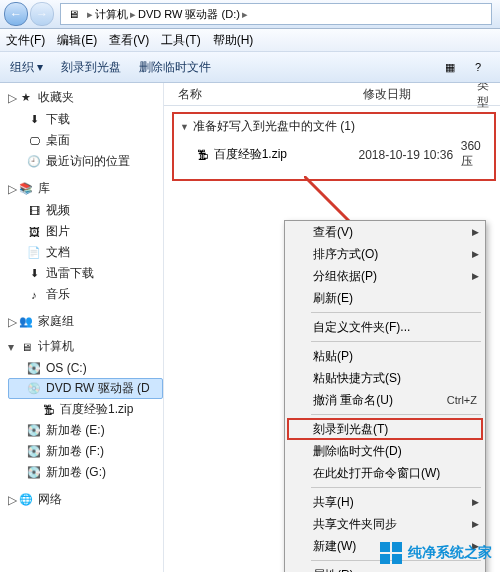 The image size is (500, 572). Describe the element at coordinates (276, 14) in the screenshot. I see `address-bar: 🖥 ▸ 计算机 ▸ DVD RW 驱动器 (D:) ▸` at that location.